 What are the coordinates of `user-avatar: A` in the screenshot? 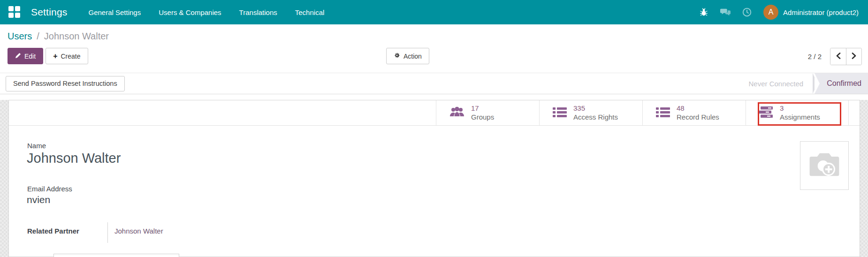 It's located at (771, 12).